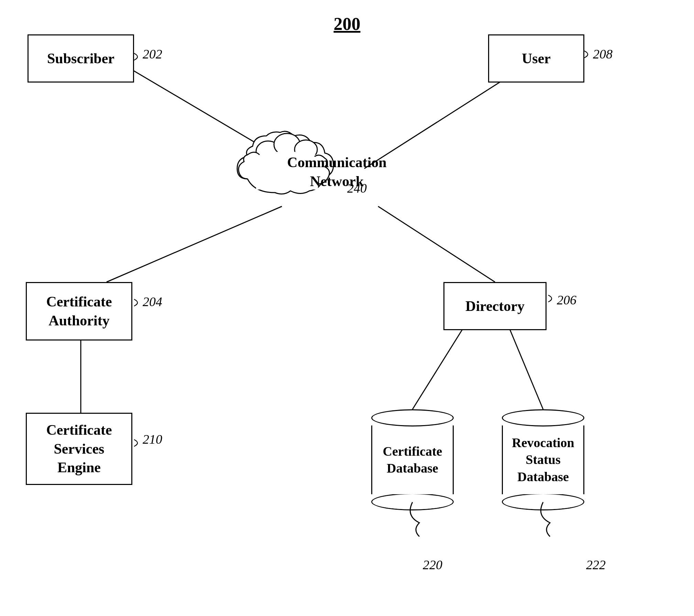 This screenshot has height=616, width=694. What do you see at coordinates (79, 311) in the screenshot?
I see `cert-authority-box: CertificateAuthority` at bounding box center [79, 311].